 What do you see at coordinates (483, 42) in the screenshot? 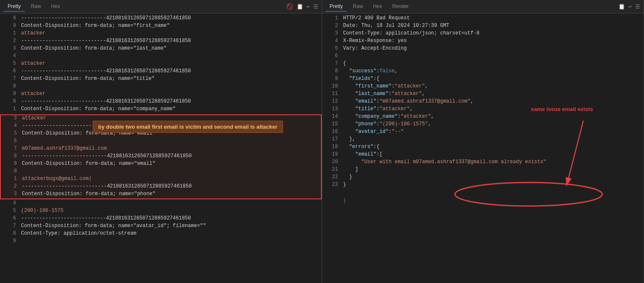
I see `response-line-4: 4 X-Remix-Response: yes` at bounding box center [483, 42].